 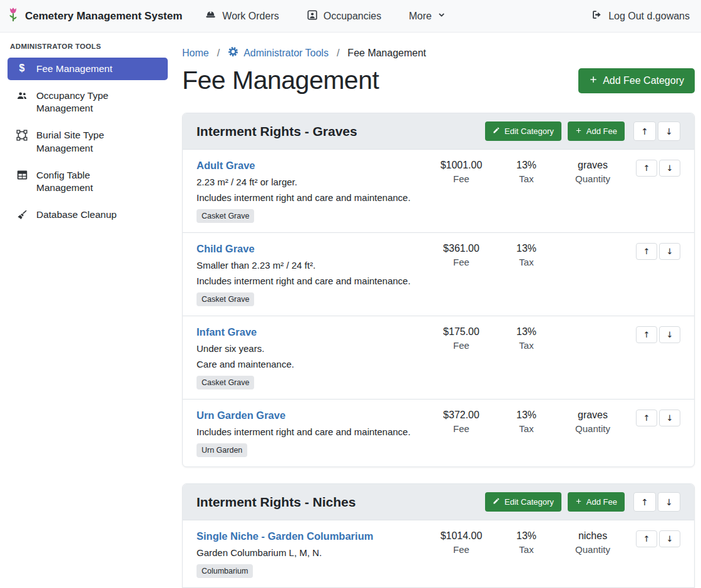 What do you see at coordinates (88, 69) in the screenshot?
I see `sidebar-item-fee-management: $ Fee Management` at bounding box center [88, 69].